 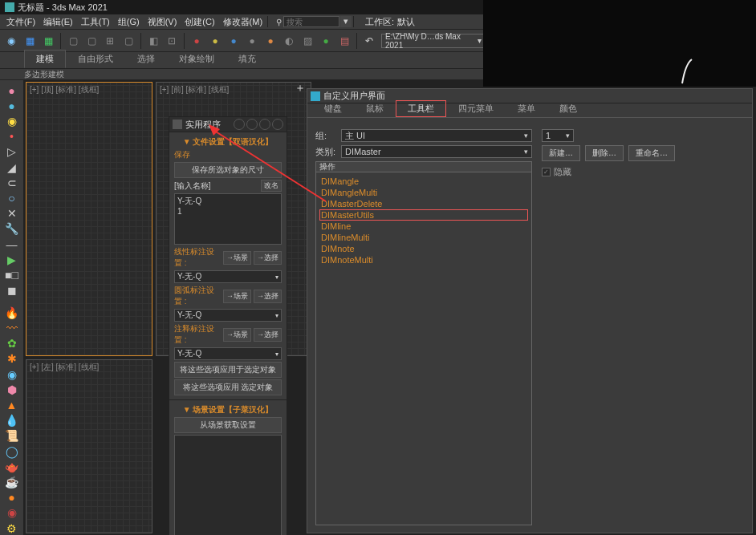 What do you see at coordinates (12, 467) in the screenshot?
I see `rail-teapot-icon: 🫖` at bounding box center [12, 467].